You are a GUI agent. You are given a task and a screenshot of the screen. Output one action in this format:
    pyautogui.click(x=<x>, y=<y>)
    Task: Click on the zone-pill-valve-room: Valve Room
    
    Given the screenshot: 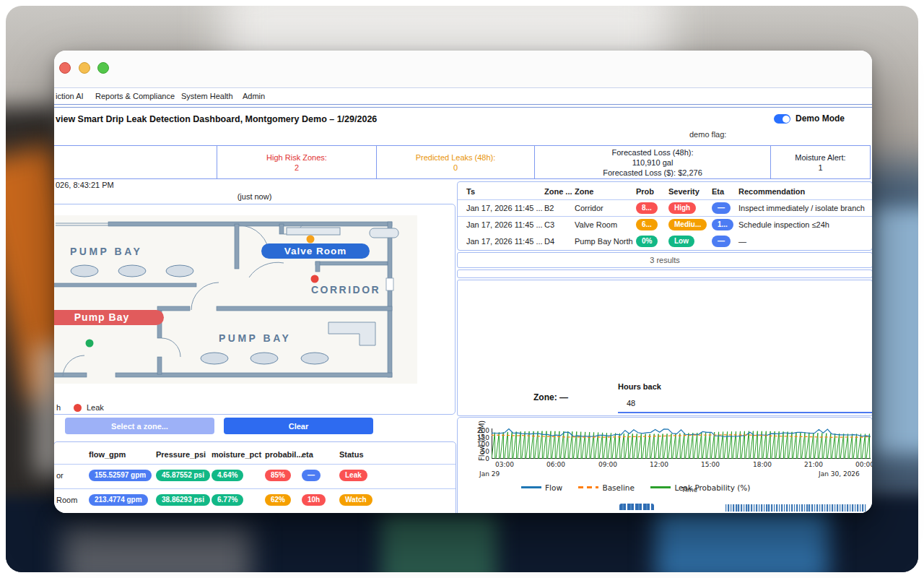 What is the action you would take?
    pyautogui.click(x=315, y=251)
    